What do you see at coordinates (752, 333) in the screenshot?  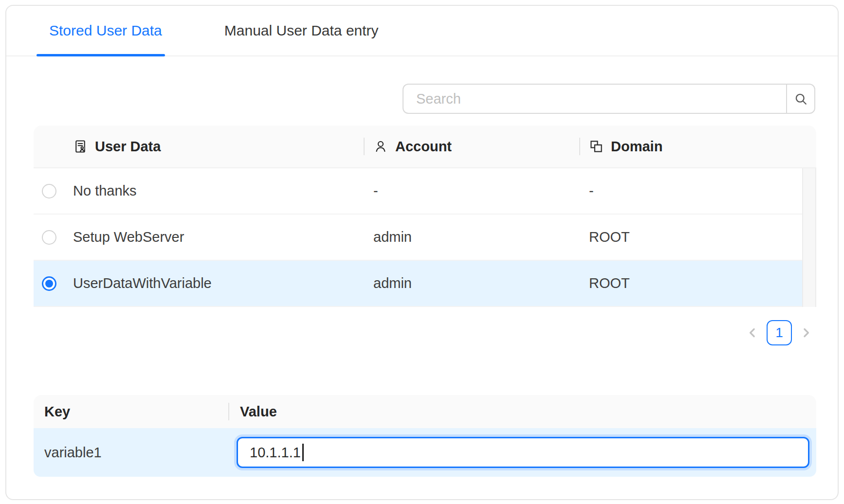 I see `pagination-prev-button` at bounding box center [752, 333].